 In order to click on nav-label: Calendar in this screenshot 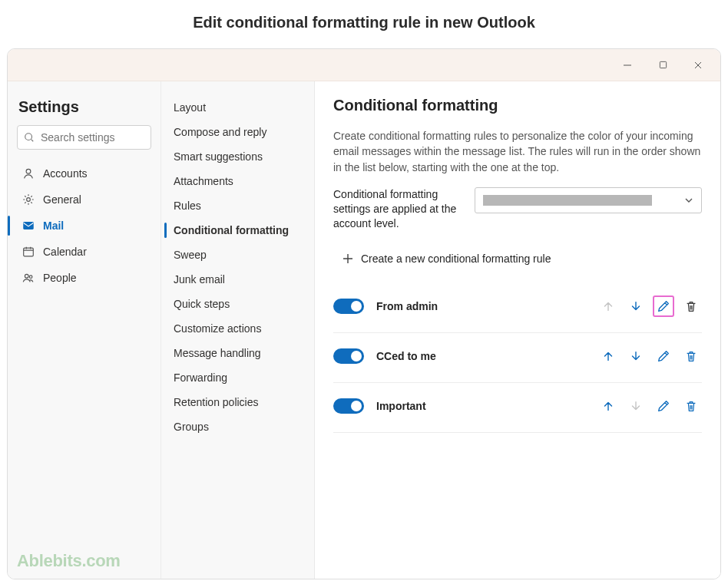, I will do `click(65, 252)`.